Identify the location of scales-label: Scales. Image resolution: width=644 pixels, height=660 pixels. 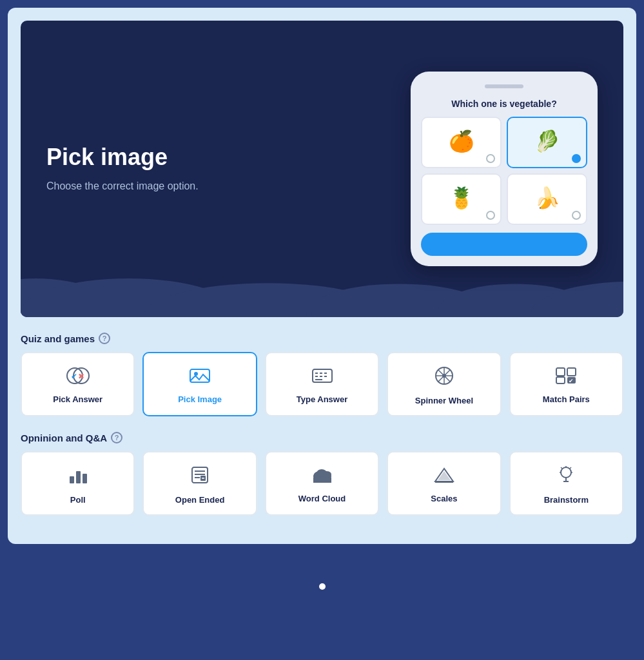
(444, 499).